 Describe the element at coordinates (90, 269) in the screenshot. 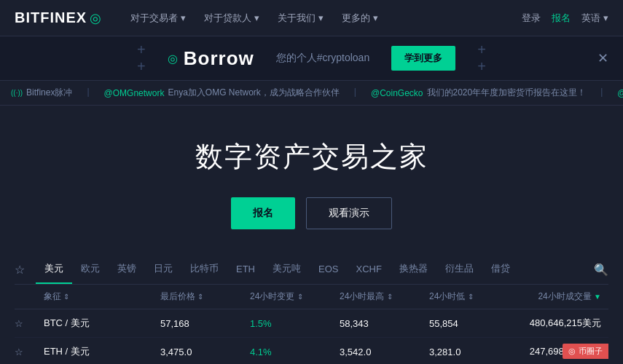

I see `tab-eur: 欧元` at that location.